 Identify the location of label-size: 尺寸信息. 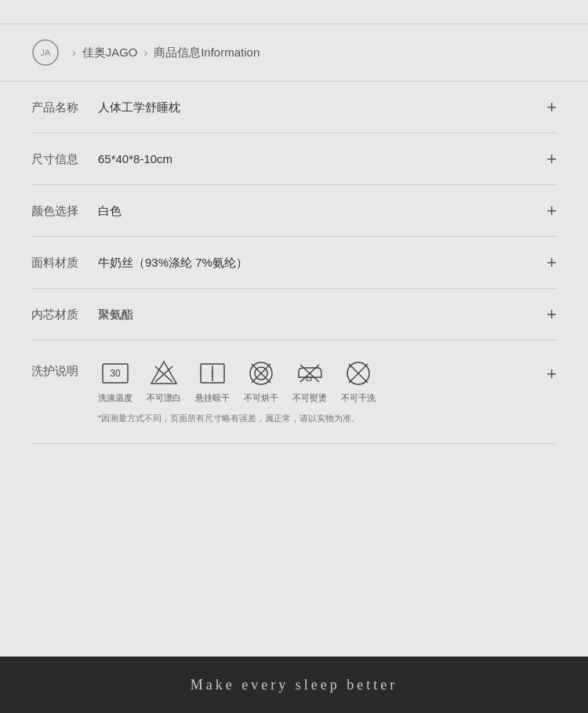
(64, 158).